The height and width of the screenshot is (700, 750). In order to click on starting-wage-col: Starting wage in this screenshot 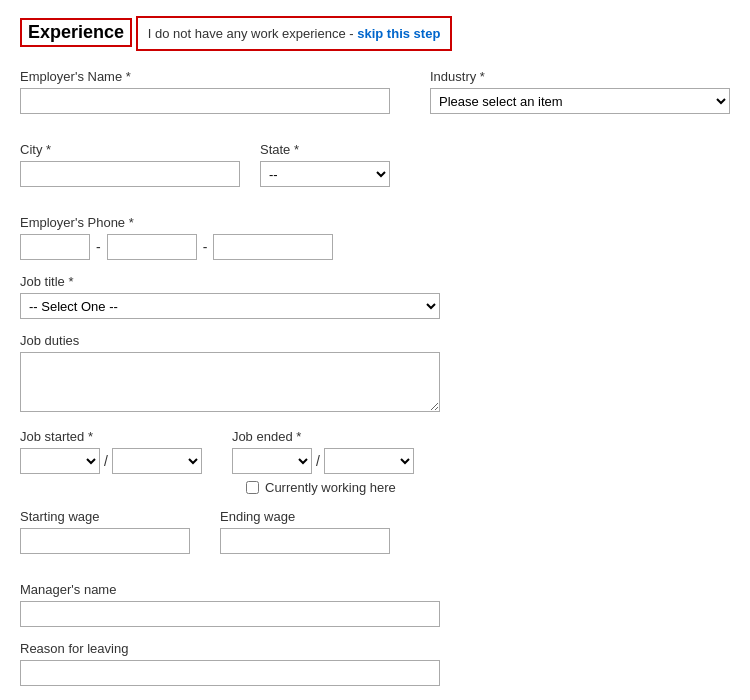, I will do `click(105, 532)`.